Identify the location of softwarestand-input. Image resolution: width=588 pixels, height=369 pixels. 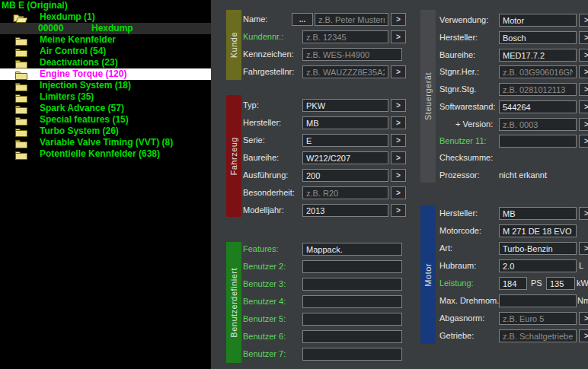
(538, 107).